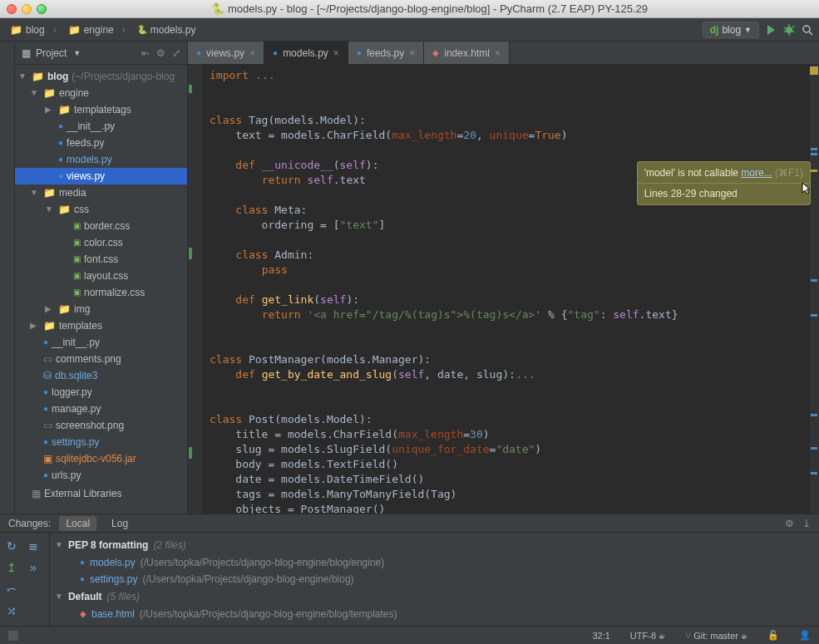 Image resolution: width=819 pixels, height=644 pixels. Describe the element at coordinates (600, 636) in the screenshot. I see `caret-position: 32:1` at that location.